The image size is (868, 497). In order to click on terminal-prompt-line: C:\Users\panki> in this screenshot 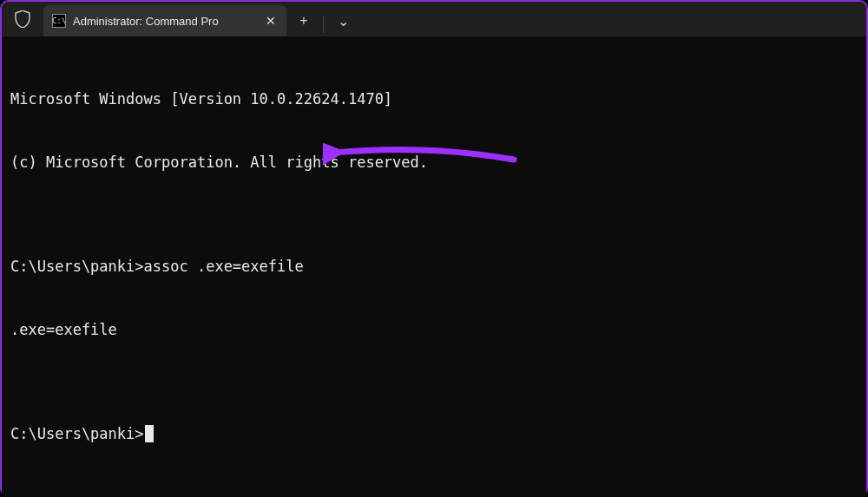, I will do `click(434, 434)`.